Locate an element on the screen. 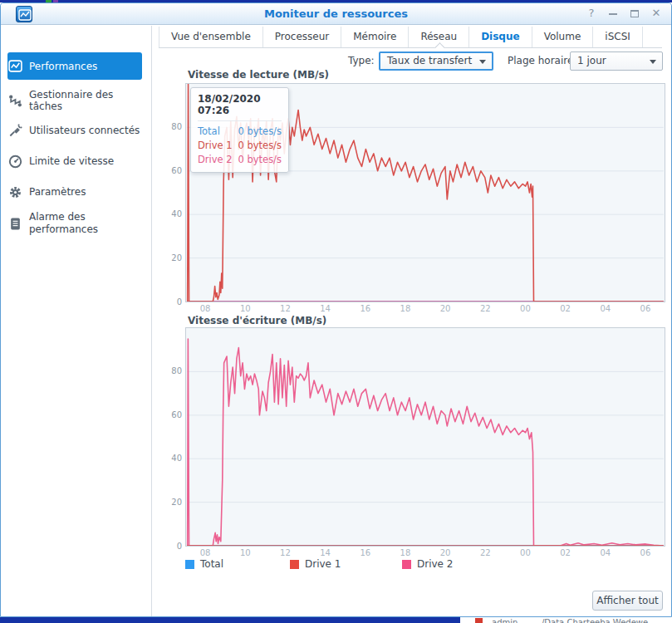  tooltip-timestamp: 18/02/2020 07:26 is located at coordinates (239, 107).